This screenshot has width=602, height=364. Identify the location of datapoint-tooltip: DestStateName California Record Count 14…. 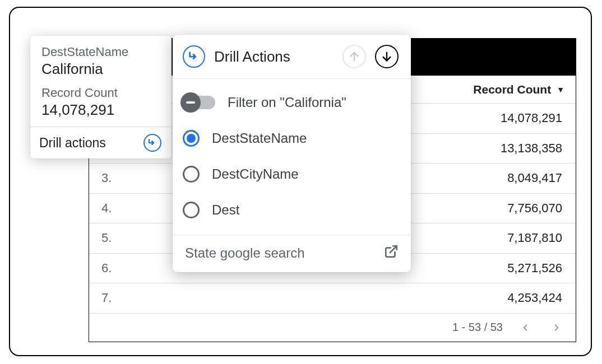
(101, 97).